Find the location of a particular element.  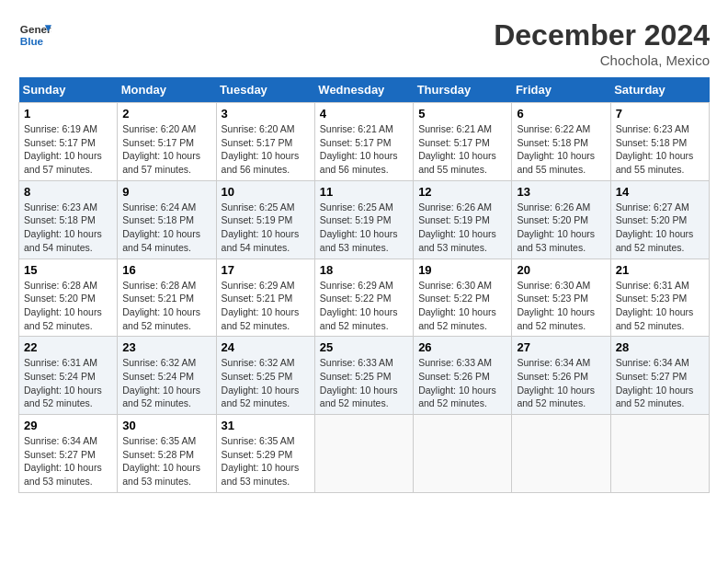

day-info: Sunrise: 6:28 AM Sunset: 5:20 PM Dayligh… is located at coordinates (68, 305).